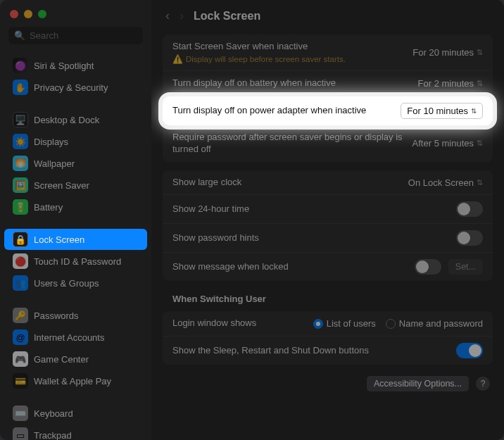  Describe the element at coordinates (311, 238) in the screenshot. I see `row-label: Show password hints` at that location.